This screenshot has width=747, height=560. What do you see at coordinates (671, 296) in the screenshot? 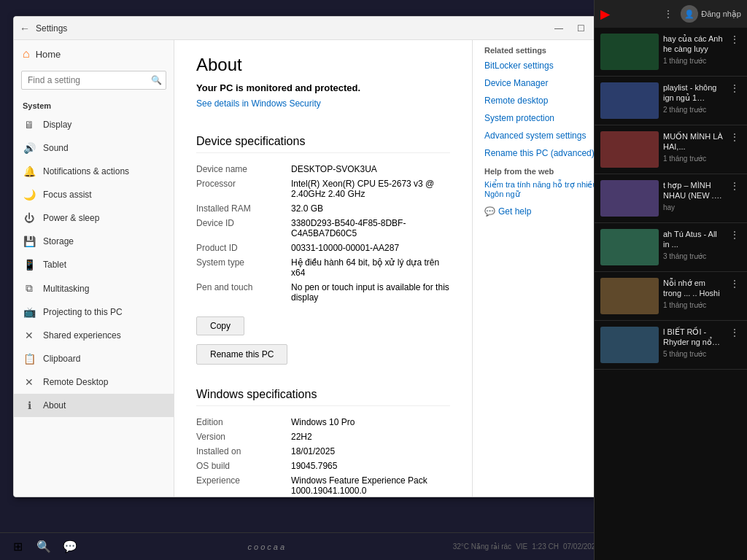
I see `list-item: Nỗi nhớ em trong ... .. Hoshi 1 tháng tr…` at bounding box center [671, 296].